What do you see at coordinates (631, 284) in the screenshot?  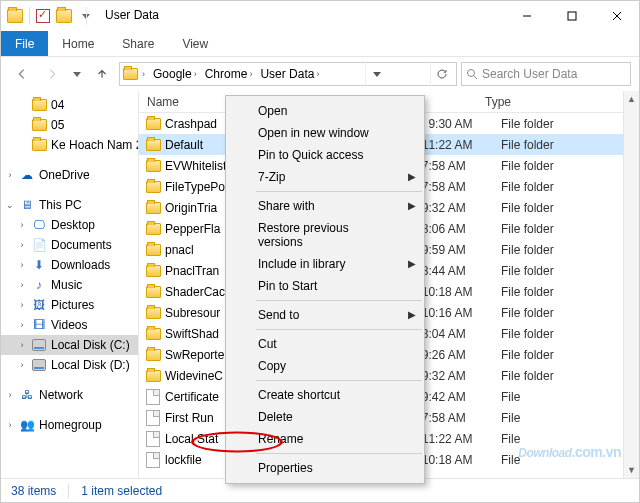 I see `scrollbar-vertical: ▲ ▼` at bounding box center [631, 284].